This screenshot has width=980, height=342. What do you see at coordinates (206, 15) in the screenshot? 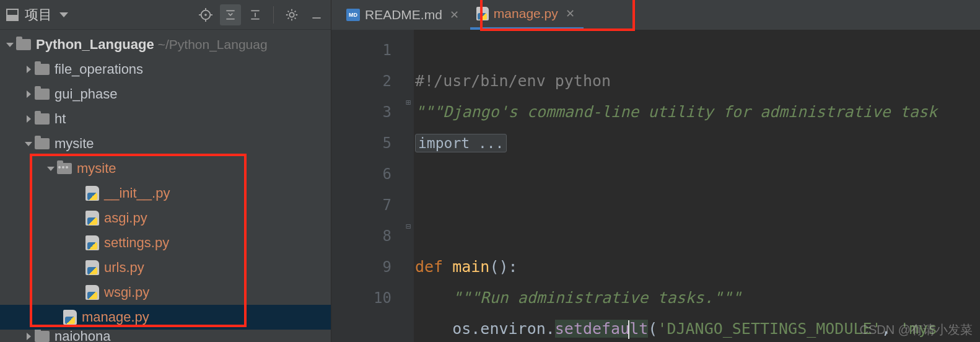
I see `target-icon` at bounding box center [206, 15].